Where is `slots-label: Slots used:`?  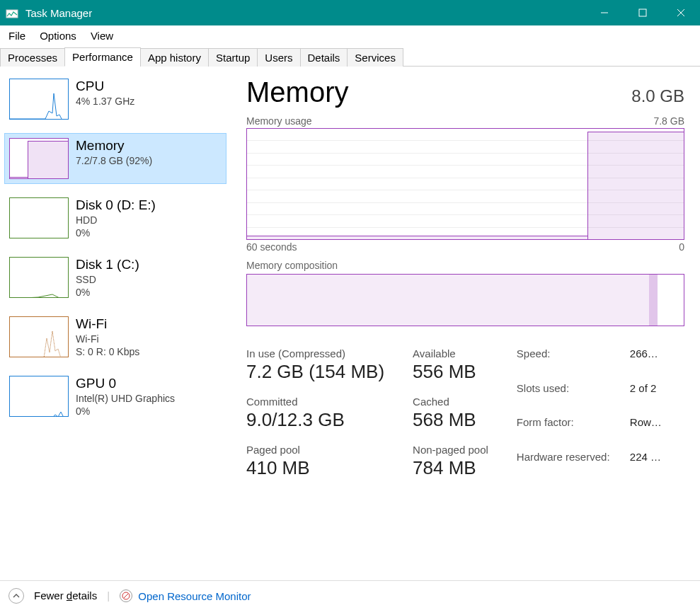
slots-label: Slots used: is located at coordinates (573, 396).